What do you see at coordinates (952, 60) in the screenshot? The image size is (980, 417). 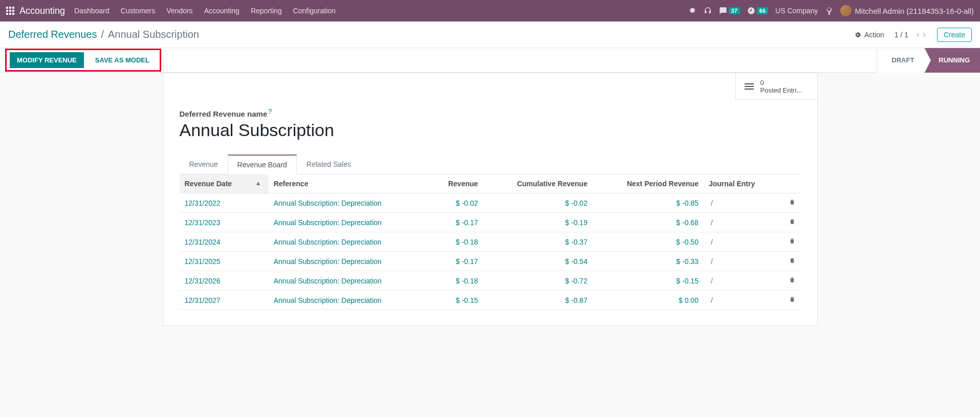 I see `status-running: RUNNING` at bounding box center [952, 60].